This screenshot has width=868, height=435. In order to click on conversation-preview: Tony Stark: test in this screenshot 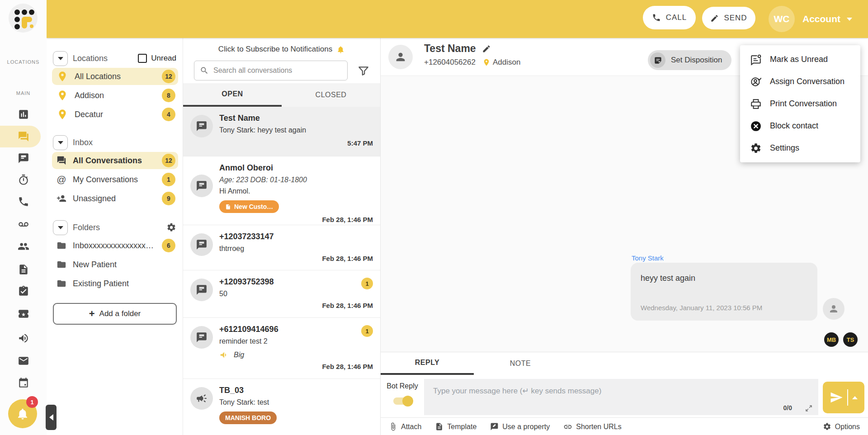, I will do `click(296, 402)`.